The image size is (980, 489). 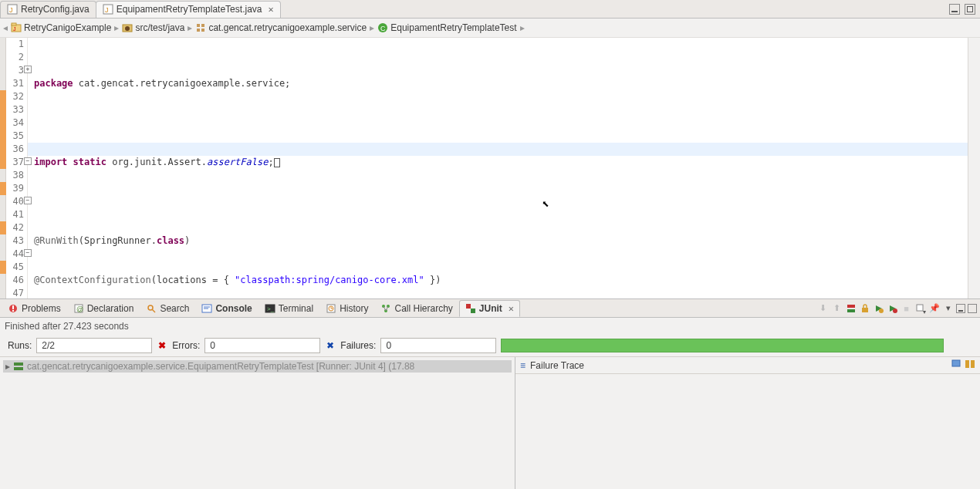 What do you see at coordinates (188, 9) in the screenshot?
I see `editor-tab-active: J EquipamentRetryTemplateTest.java ✕` at bounding box center [188, 9].